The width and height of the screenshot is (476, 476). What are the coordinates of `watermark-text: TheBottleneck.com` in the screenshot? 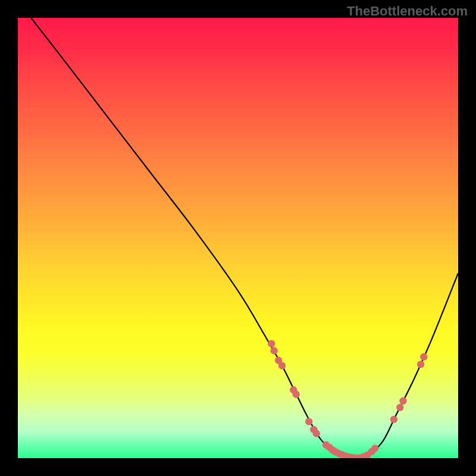 It's located at (407, 11).